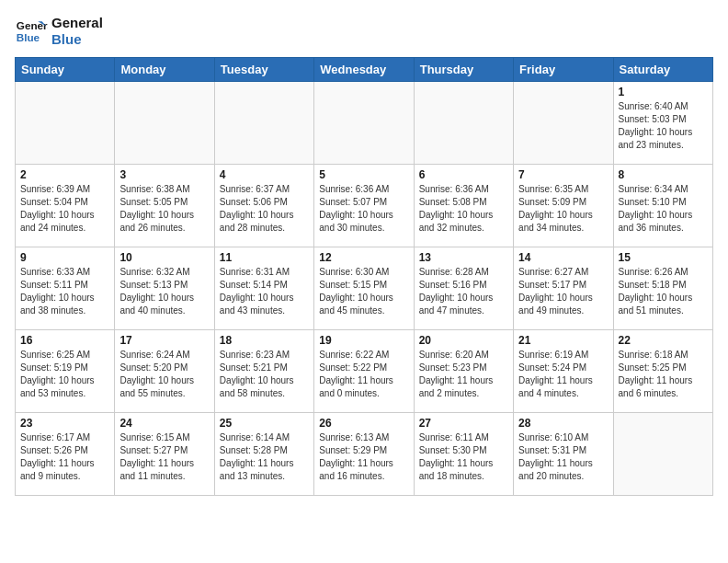  I want to click on calendar-cell: 19Sunrise: 6:22 AM Sunset: 5:22 PM Dayli…, so click(364, 372).